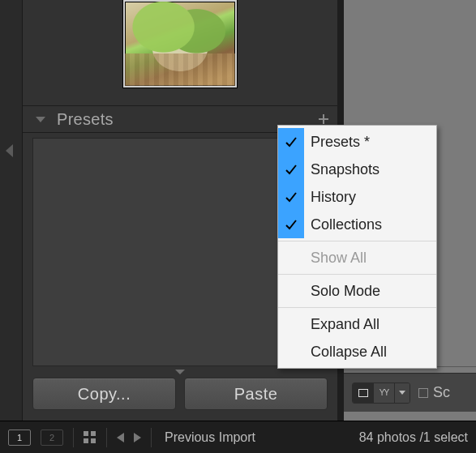 The width and height of the screenshot is (476, 453). What do you see at coordinates (138, 438) in the screenshot?
I see `nav-forward-icon` at bounding box center [138, 438].